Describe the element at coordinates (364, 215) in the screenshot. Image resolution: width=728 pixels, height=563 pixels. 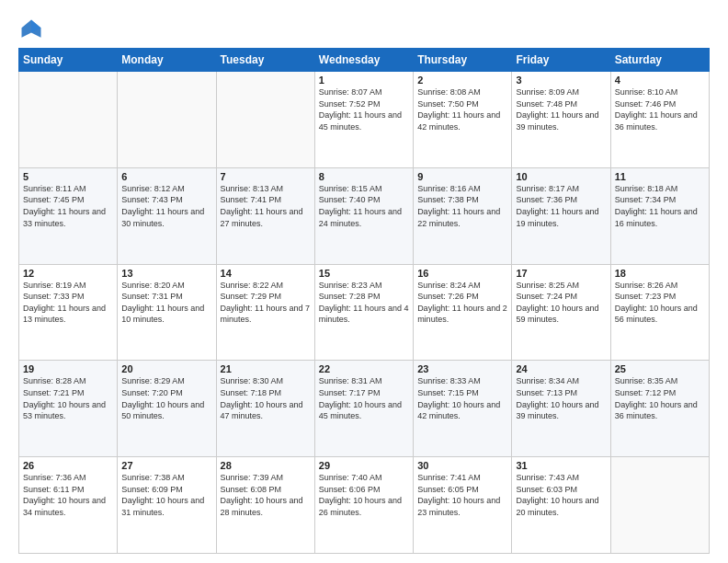
I see `calendar-cell: 8Sunrise: 8:15 AMSunset: 7:40 PMDaylight…` at that location.